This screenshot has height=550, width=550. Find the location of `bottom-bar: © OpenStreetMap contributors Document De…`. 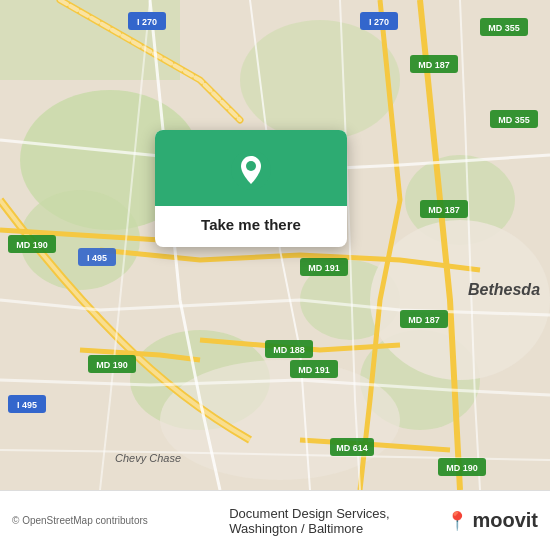

bottom-bar: © OpenStreetMap contributors Document De… is located at coordinates (275, 520).